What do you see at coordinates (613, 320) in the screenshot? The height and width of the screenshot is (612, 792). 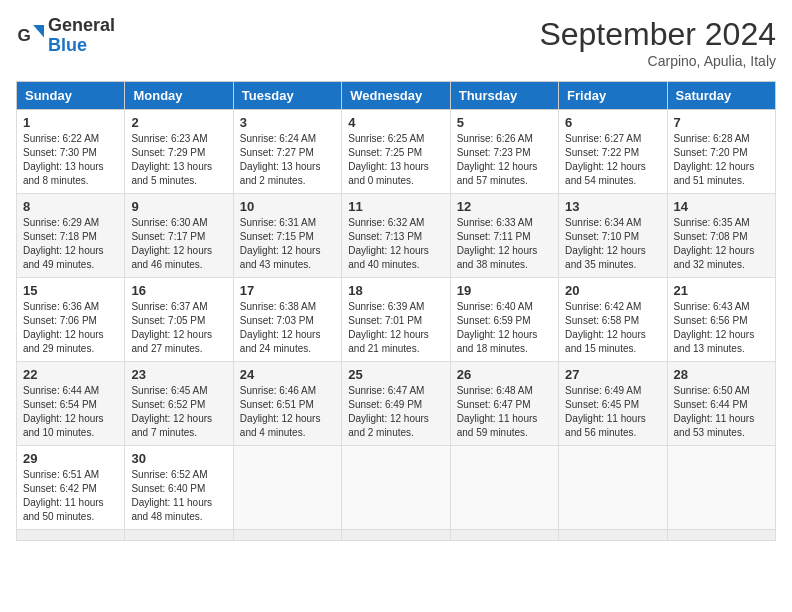 I see `calendar-cell-r3-c6: 20 Sunrise: 6:42 AM Sunset: 6:58 PM Dayl…` at bounding box center [613, 320].